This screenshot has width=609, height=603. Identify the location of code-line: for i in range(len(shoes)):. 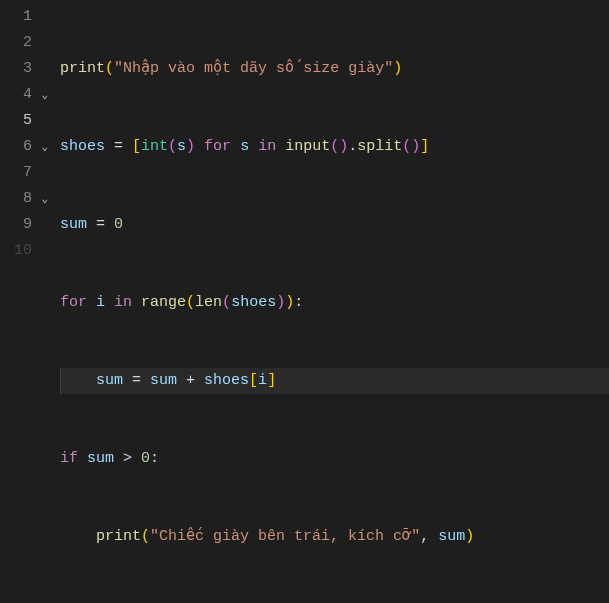
(334, 303).